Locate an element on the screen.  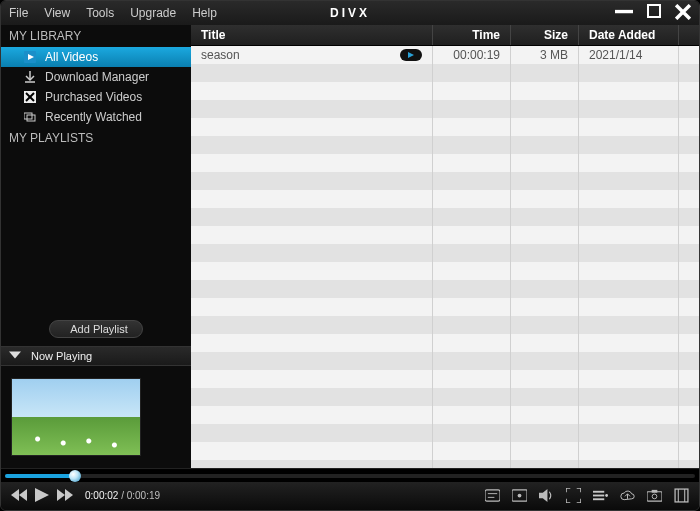
column-headers: Title Time Size Date Added is located at coordinates (445, 36).